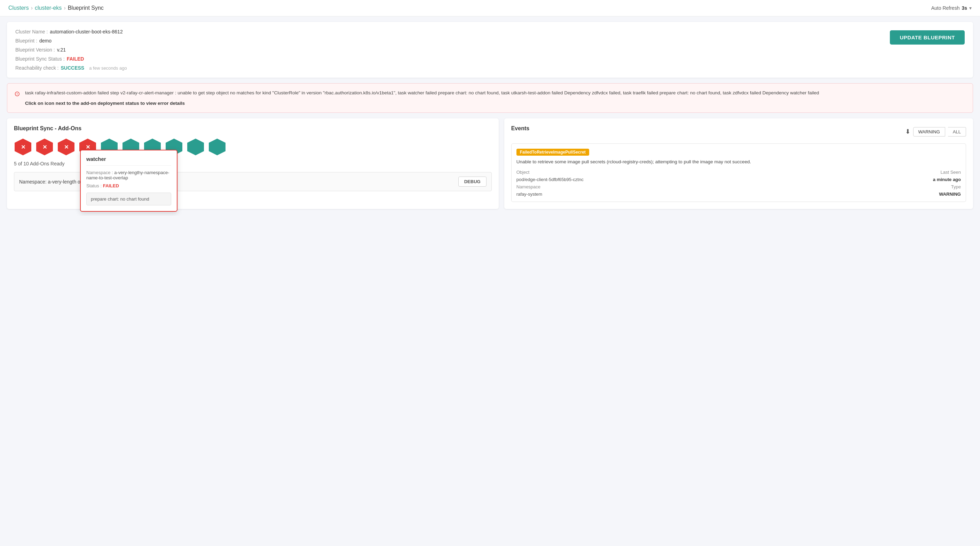  Describe the element at coordinates (628, 194) in the screenshot. I see `namespace-value: rafay-system` at that location.